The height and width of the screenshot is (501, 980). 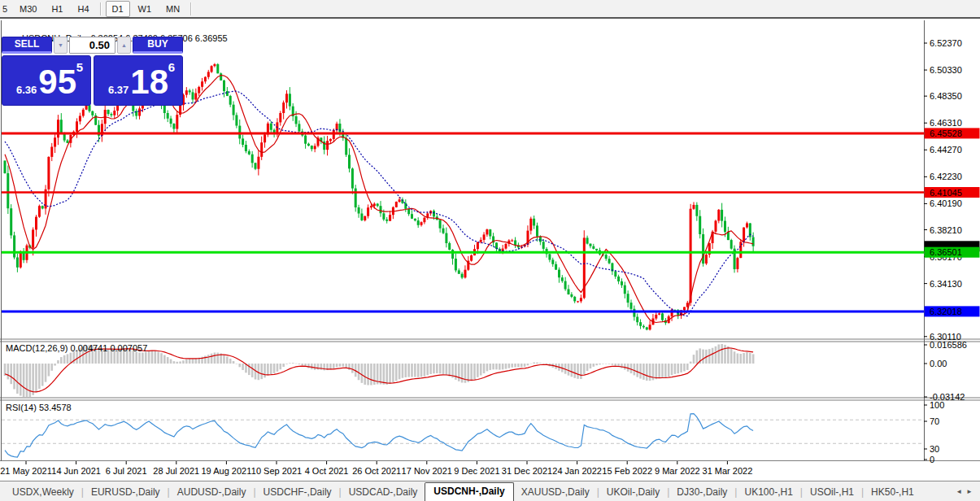 I want to click on svg-text: 0.00, so click(x=939, y=364).